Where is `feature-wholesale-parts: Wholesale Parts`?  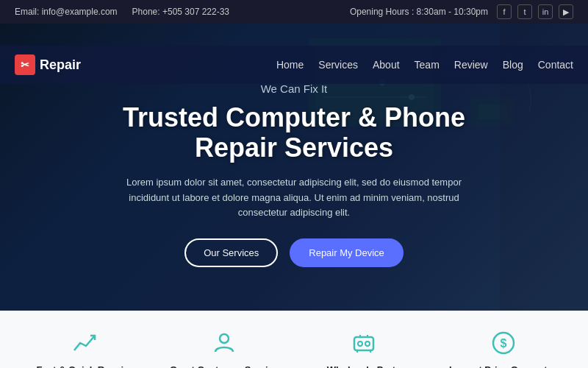 feature-wholesale-parts: Wholesale Parts is located at coordinates (364, 347).